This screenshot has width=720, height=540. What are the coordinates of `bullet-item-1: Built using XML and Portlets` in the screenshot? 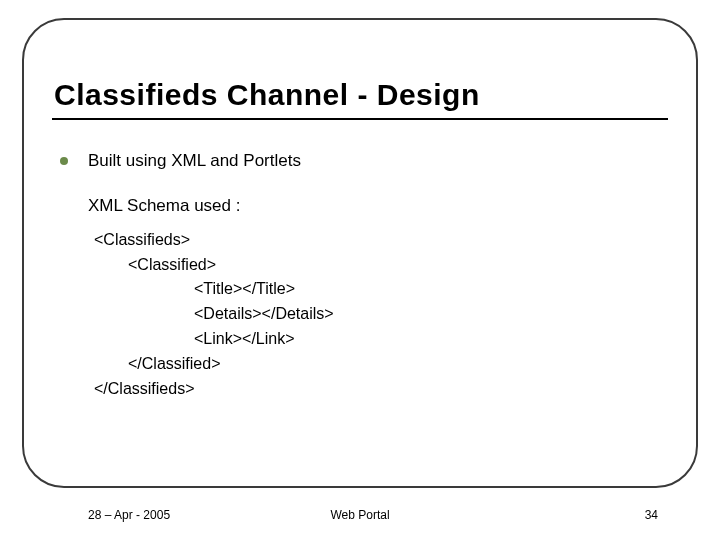 It's located at (360, 162).